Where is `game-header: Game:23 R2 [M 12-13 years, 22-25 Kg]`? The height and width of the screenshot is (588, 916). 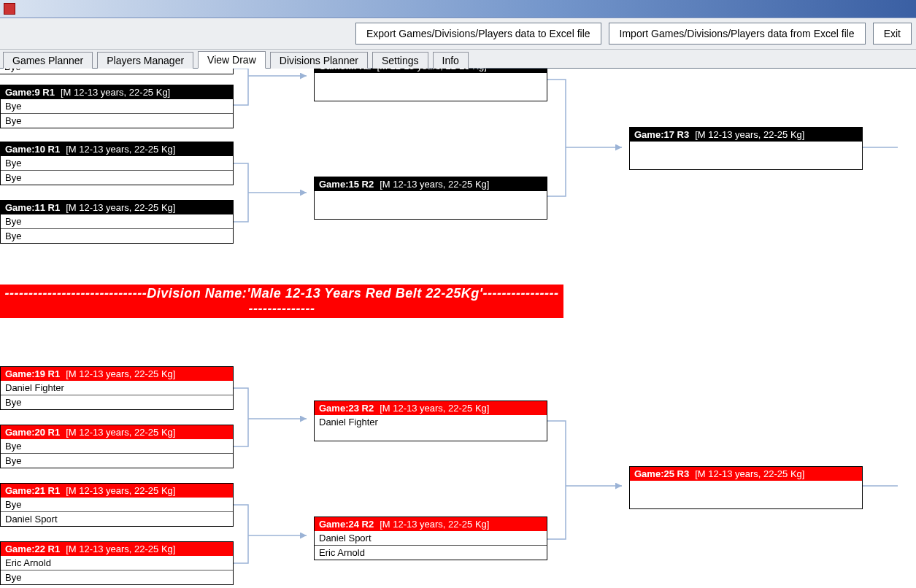 game-header: Game:23 R2 [M 12-13 years, 22-25 Kg] is located at coordinates (431, 409).